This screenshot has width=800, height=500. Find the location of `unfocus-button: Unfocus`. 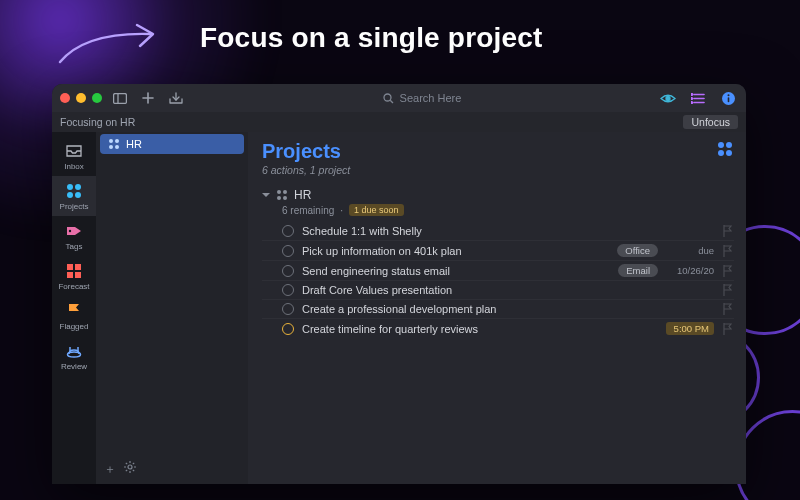

unfocus-button: Unfocus is located at coordinates (710, 122).